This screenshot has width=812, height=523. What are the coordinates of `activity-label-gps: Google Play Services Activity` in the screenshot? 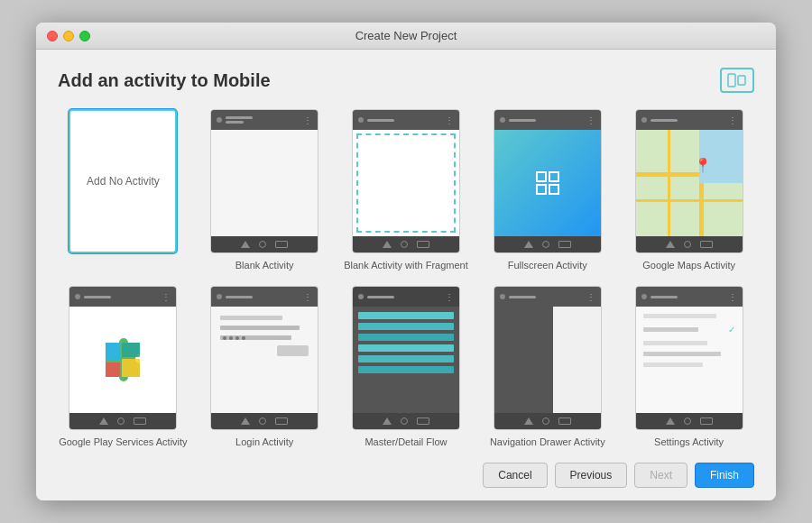 It's located at (123, 442).